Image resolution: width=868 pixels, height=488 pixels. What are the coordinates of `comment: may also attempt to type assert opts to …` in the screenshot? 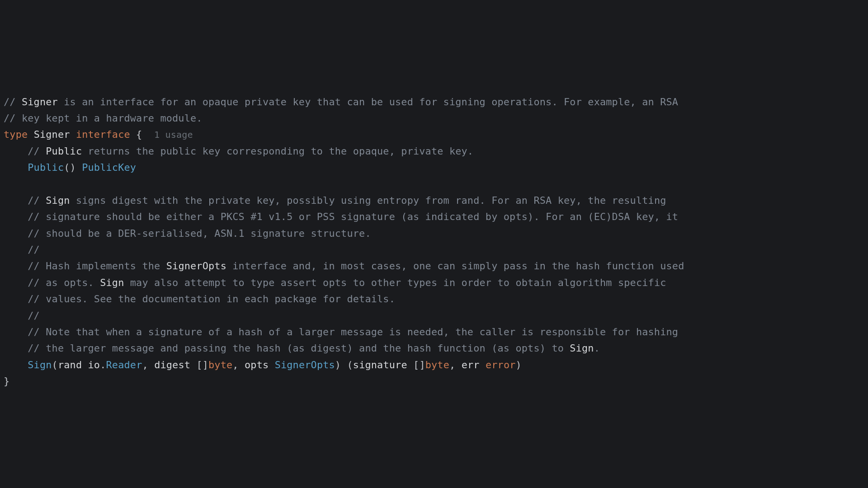 It's located at (395, 283).